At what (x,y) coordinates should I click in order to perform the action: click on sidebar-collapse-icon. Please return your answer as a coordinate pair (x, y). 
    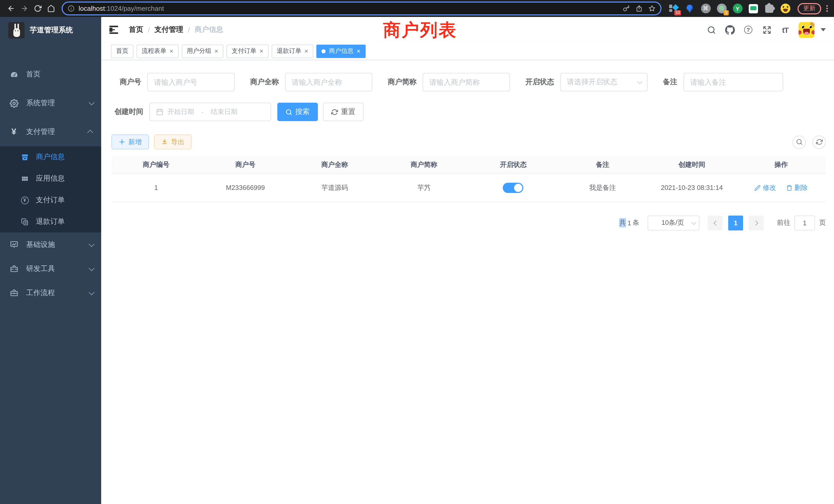
    Looking at the image, I should click on (114, 30).